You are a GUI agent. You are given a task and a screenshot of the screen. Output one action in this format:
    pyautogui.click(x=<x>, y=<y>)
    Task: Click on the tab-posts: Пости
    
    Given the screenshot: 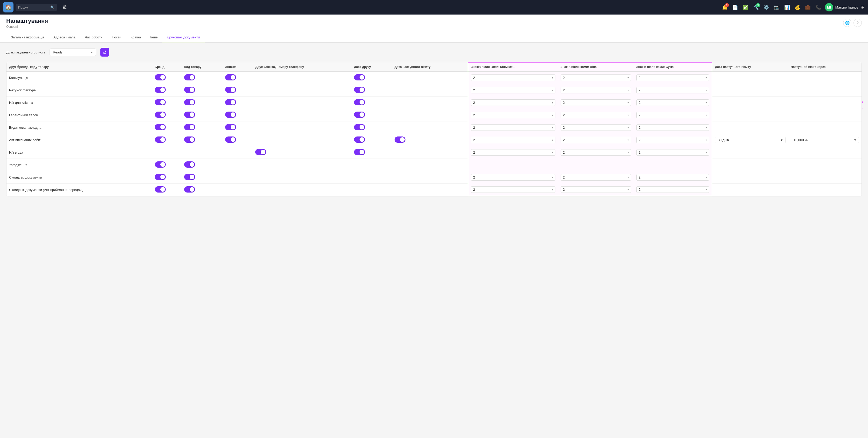 What is the action you would take?
    pyautogui.click(x=117, y=38)
    